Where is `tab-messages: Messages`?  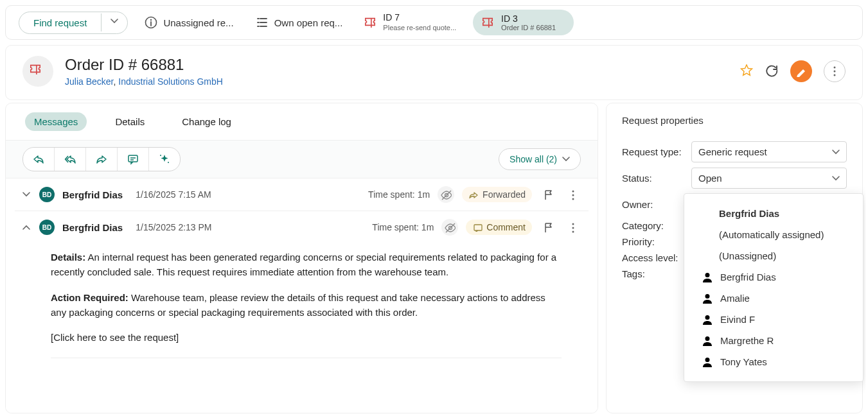 tab-messages: Messages is located at coordinates (56, 122).